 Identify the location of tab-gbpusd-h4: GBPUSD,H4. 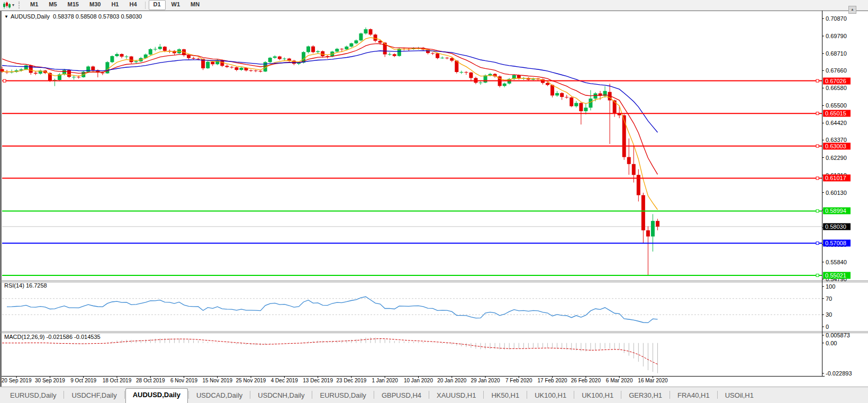
(401, 396).